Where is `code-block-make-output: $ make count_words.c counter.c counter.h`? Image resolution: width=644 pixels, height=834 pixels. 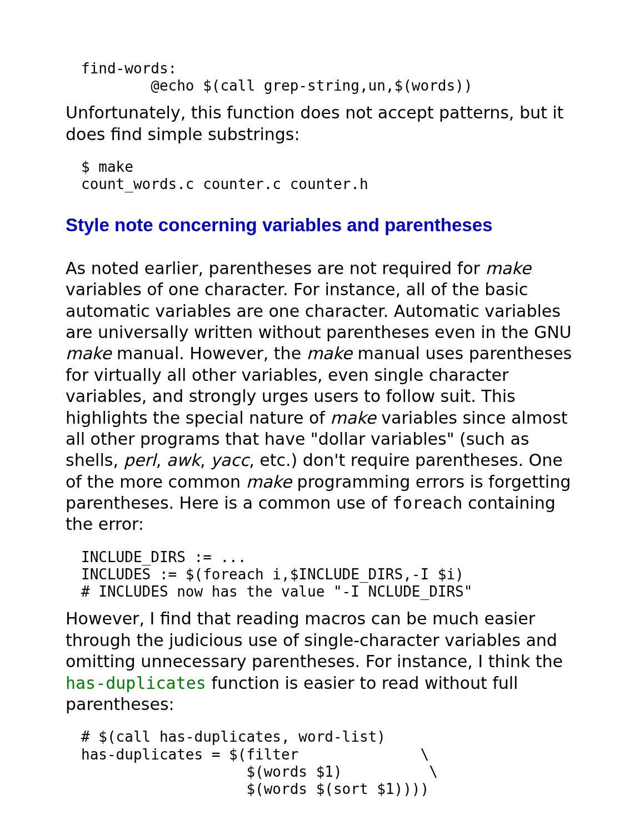 code-block-make-output: $ make count_words.c counter.c counter.h is located at coordinates (322, 176).